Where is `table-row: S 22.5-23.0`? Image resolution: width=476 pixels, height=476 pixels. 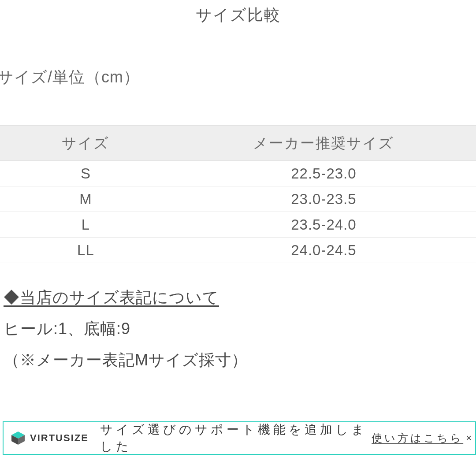 table-row: S 22.5-23.0 is located at coordinates (238, 174).